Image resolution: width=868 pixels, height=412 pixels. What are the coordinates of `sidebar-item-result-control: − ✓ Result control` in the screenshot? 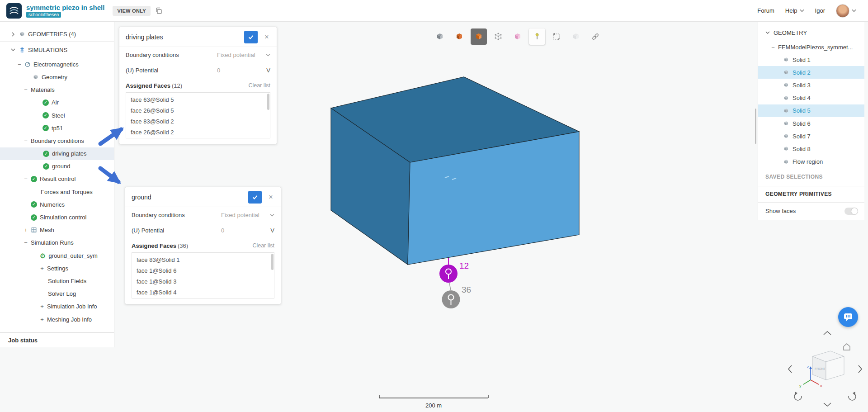 It's located at (57, 179).